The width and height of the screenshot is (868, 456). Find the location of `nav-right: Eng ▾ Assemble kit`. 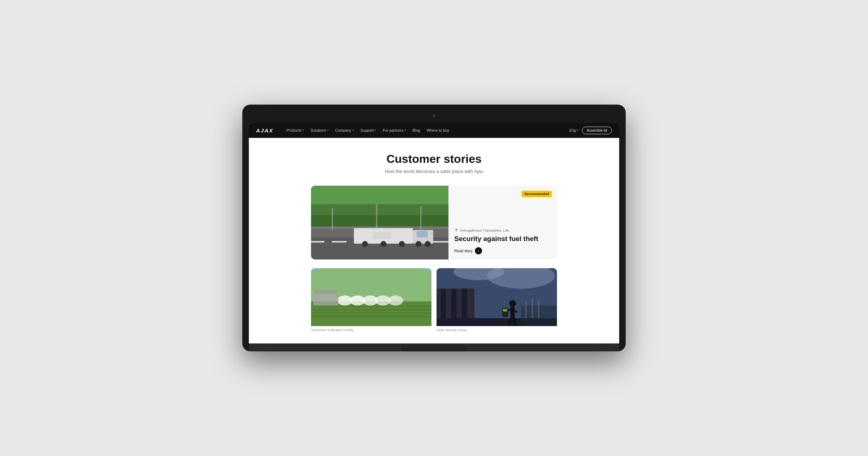

nav-right: Eng ▾ Assemble kit is located at coordinates (591, 130).